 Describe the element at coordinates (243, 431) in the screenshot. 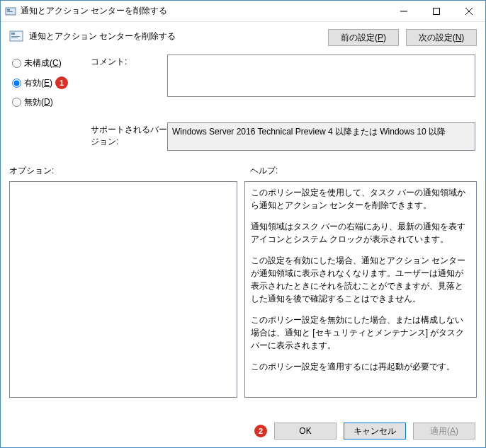

I see `footer: 2 OK キャンセル 適用(A)` at that location.